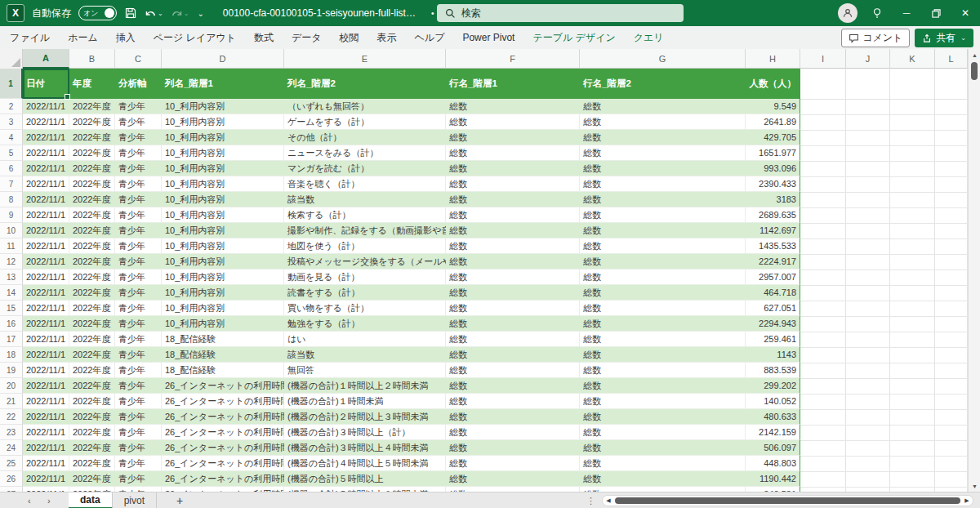 This screenshot has height=508, width=980. What do you see at coordinates (773, 433) in the screenshot?
I see `cell: 2142.159` at bounding box center [773, 433].